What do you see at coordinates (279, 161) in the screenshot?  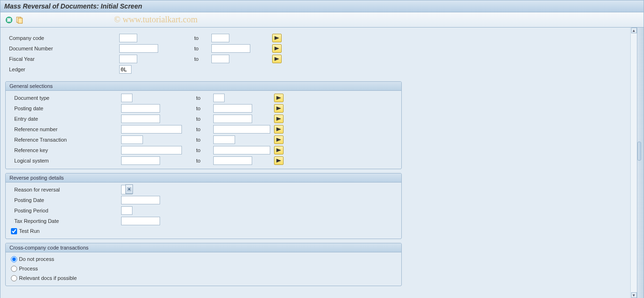 I see `multiselect-logical-system` at bounding box center [279, 161].